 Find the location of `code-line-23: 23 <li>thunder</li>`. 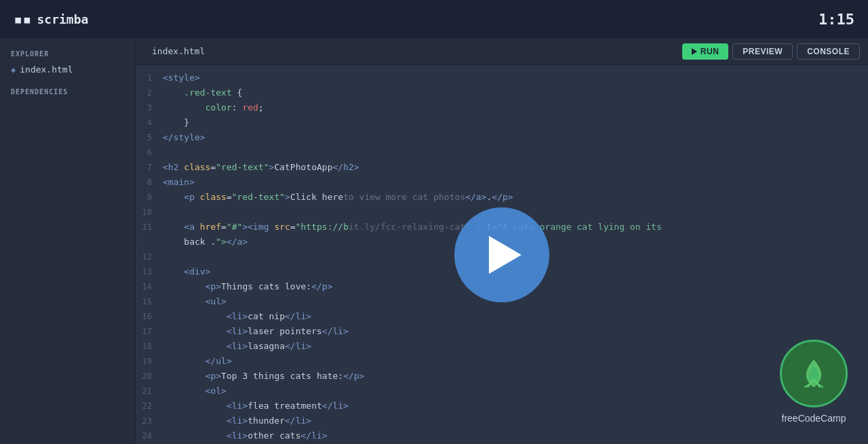

code-line-23: 23 <li>thunder</li> is located at coordinates (502, 421).